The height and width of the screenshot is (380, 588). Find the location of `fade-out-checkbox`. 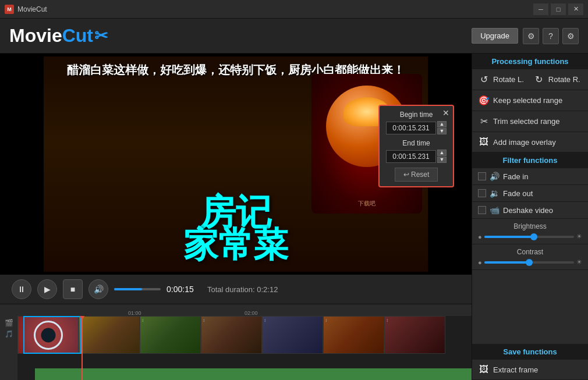

fade-out-checkbox is located at coordinates (482, 193).